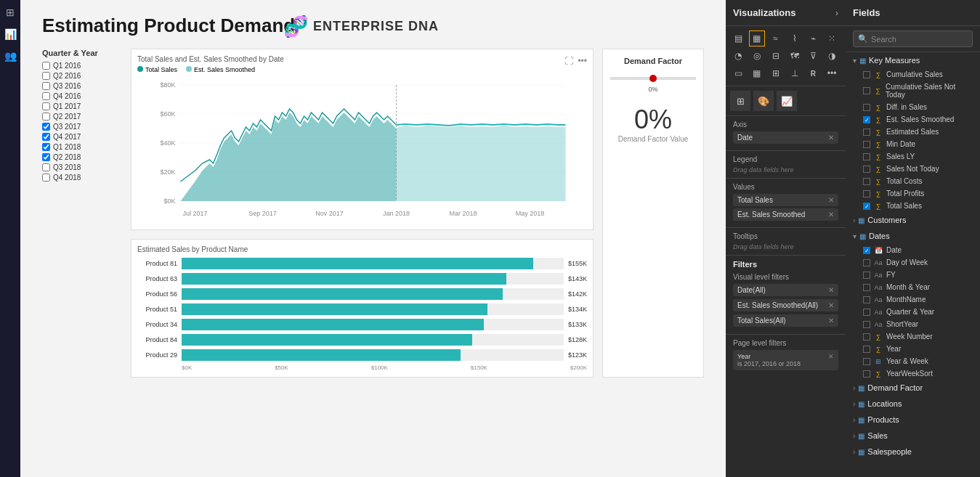 The image size is (980, 477). Describe the element at coordinates (786, 305) in the screenshot. I see `filter-chip: Est. Sales Smoothed(All)✕` at that location.